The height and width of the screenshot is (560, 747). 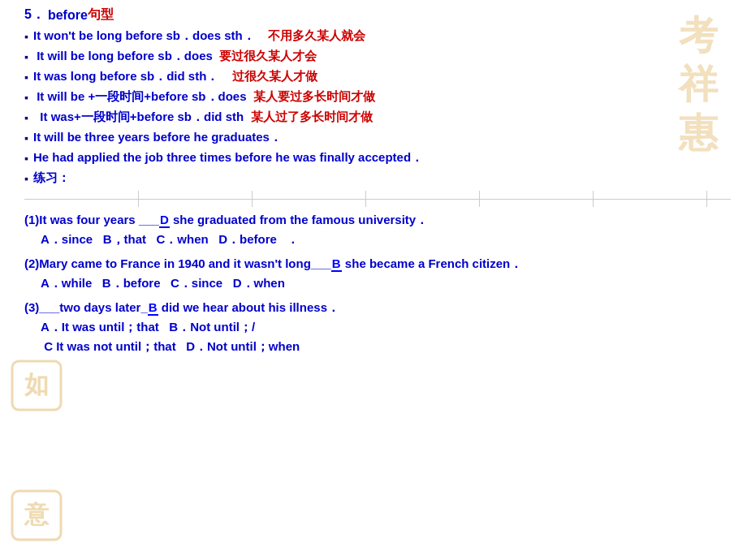 What do you see at coordinates (142, 117) in the screenshot?
I see `bullet-text-5: It was+一段时间+before sb．did sth` at bounding box center [142, 117].